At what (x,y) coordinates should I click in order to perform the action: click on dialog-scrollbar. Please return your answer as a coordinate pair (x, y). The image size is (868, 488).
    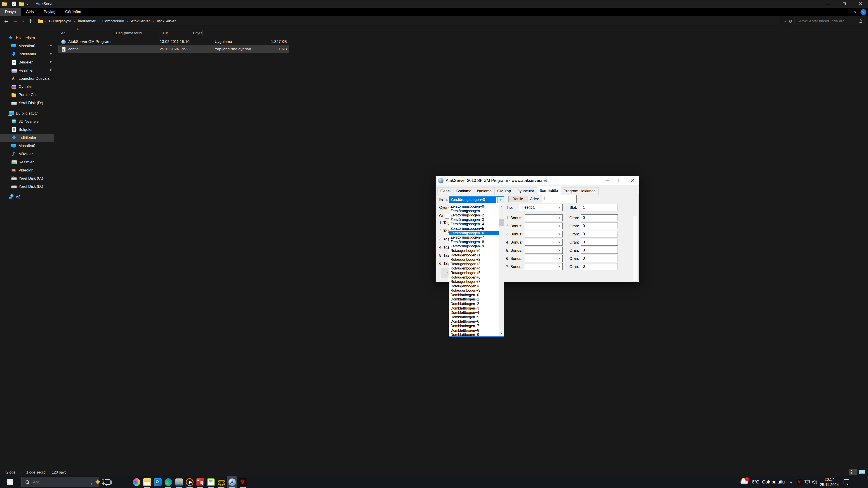
    Looking at the image, I should click on (635, 249).